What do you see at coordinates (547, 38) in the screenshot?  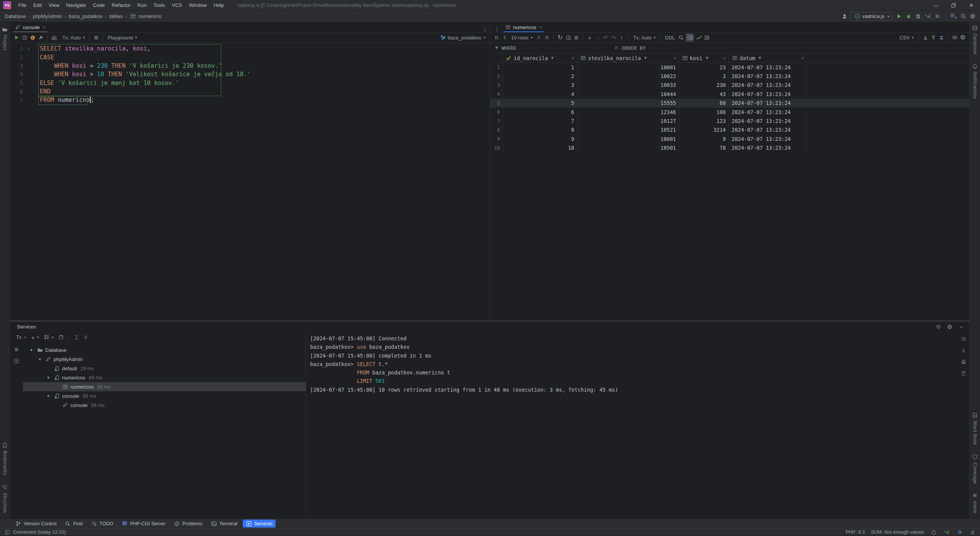 I see `last-page-button` at bounding box center [547, 38].